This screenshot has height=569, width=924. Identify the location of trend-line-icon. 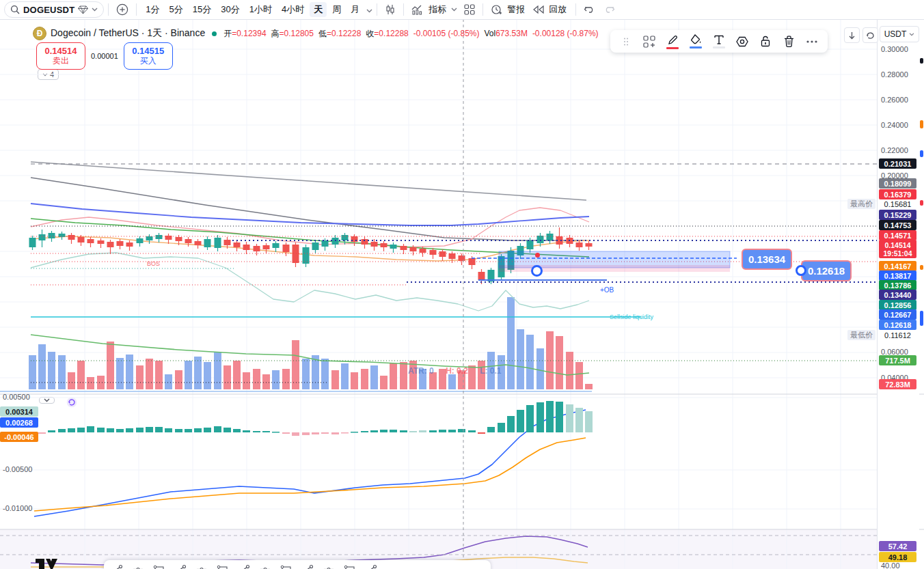
(117, 566).